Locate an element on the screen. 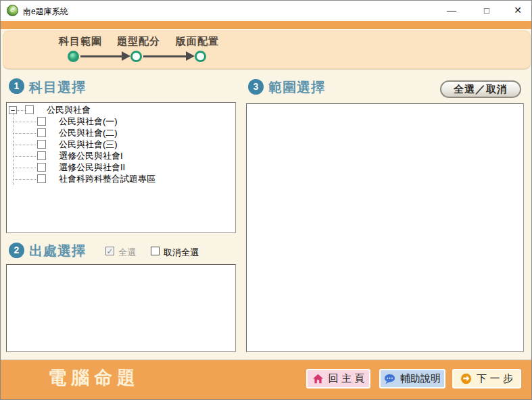 Image resolution: width=532 pixels, height=400 pixels. tree-item-label: 公民與社會(一) is located at coordinates (88, 122).